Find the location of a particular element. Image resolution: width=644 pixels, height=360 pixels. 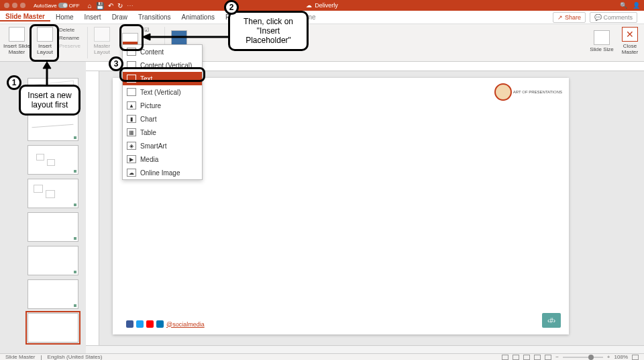

tab-animations: Animations is located at coordinates (199, 17).